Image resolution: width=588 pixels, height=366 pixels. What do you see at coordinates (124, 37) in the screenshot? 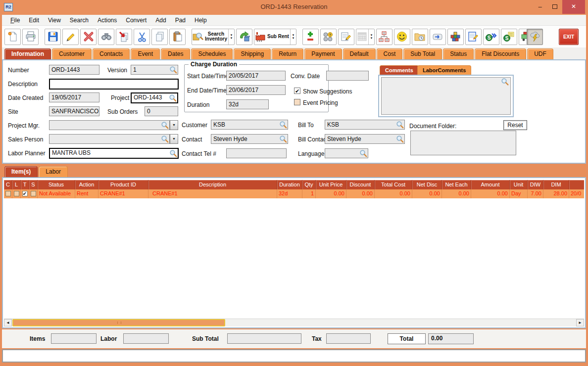
I see `copy-special-button` at bounding box center [124, 37].